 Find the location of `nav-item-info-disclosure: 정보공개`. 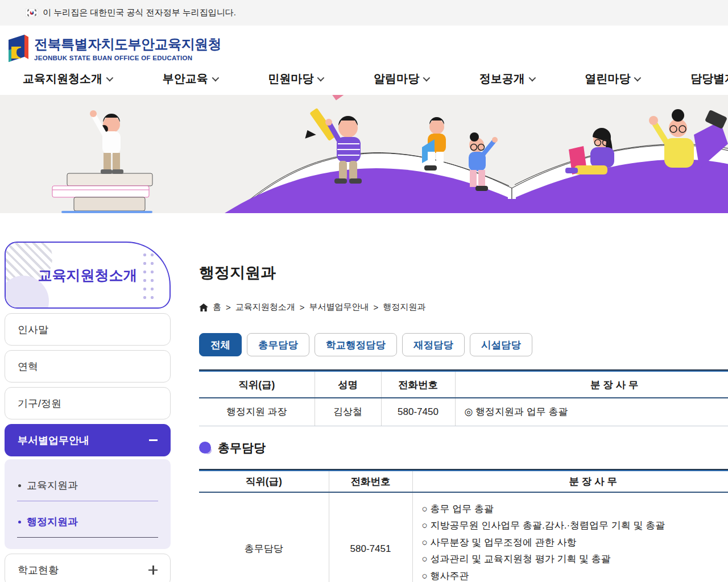

nav-item-info-disclosure: 정보공개 is located at coordinates (507, 78).